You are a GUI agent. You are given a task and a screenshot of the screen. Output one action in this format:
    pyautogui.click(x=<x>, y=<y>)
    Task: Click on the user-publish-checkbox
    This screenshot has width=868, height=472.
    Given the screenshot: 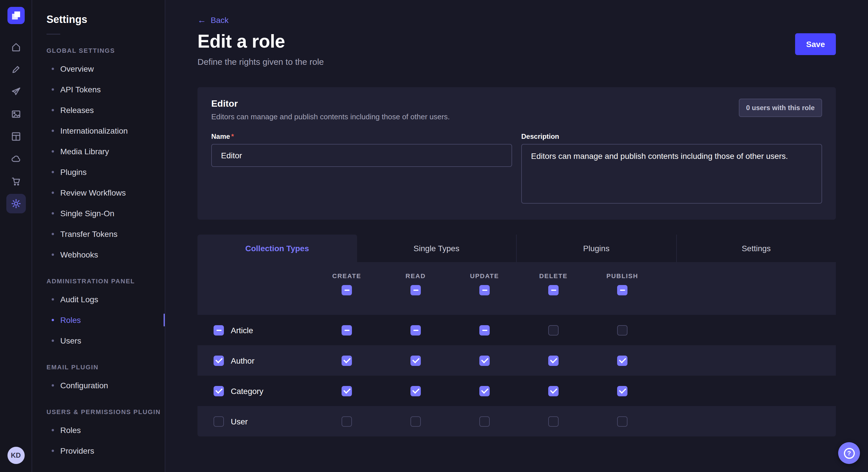 What is the action you would take?
    pyautogui.click(x=622, y=422)
    